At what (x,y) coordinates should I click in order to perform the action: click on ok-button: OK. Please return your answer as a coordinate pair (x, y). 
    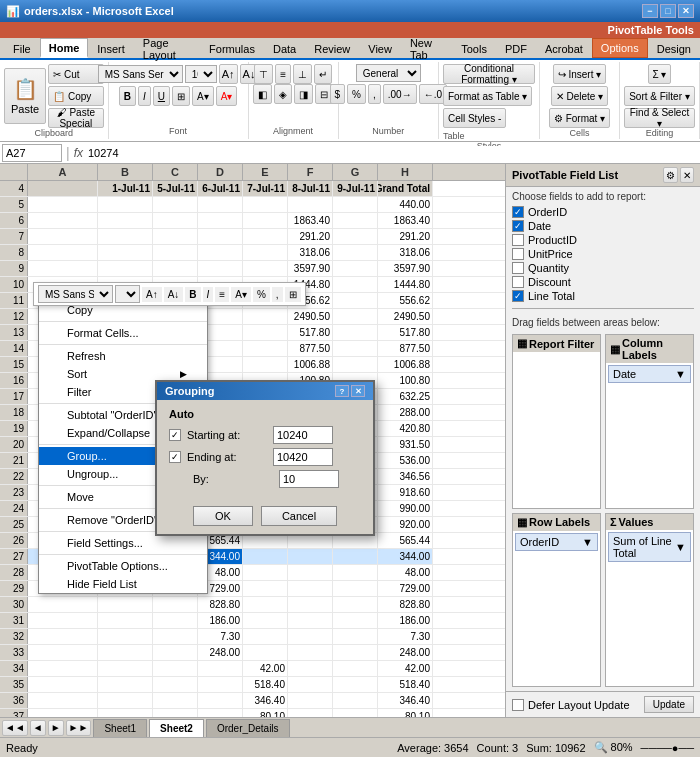
    Looking at the image, I should click on (223, 516).